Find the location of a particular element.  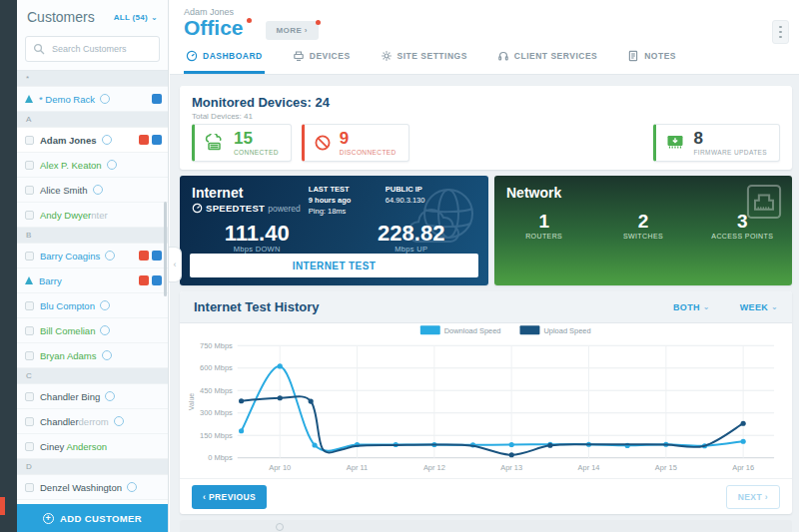

monitored-devices-card: Monitored Devices: 24 Total Devices: 41 … is located at coordinates (485, 128).